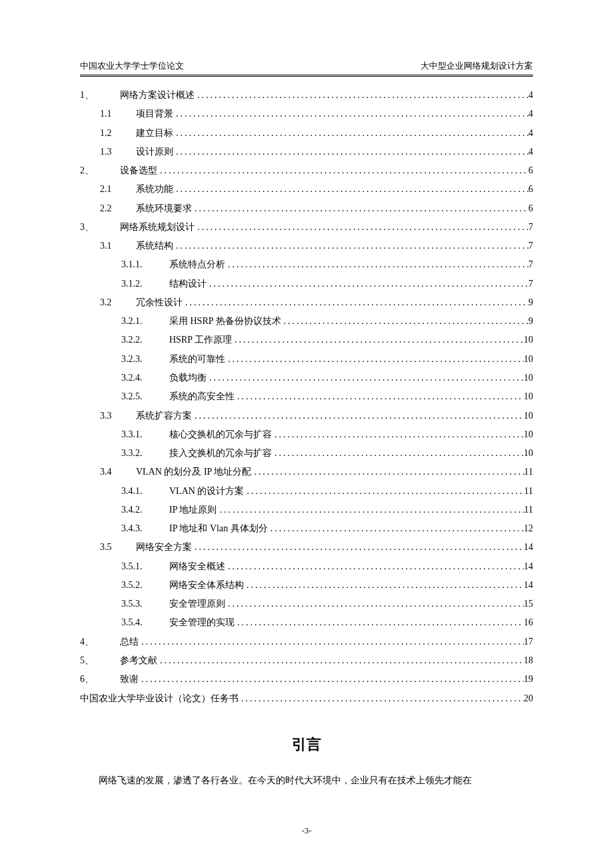 The width and height of the screenshot is (613, 868). I want to click on toc-title: 系统的可靠性, so click(197, 359).